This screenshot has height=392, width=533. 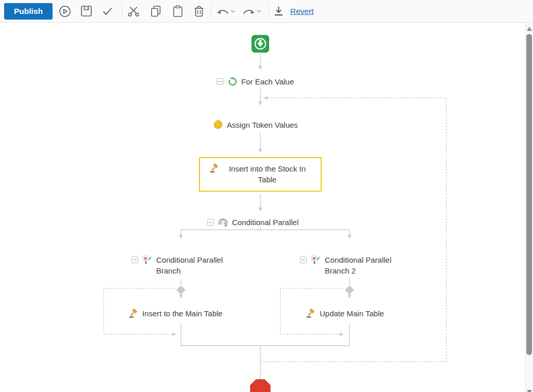 I want to click on loop-icon, so click(x=232, y=81).